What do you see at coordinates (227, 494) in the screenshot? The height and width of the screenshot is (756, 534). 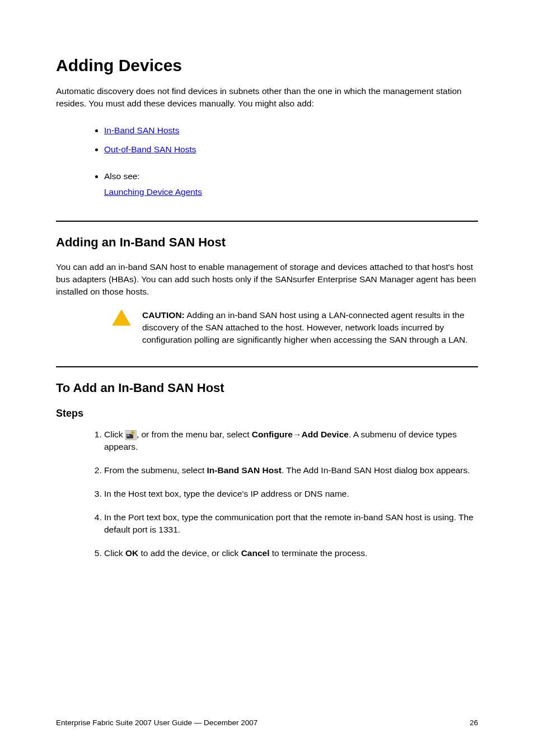 I see `step-text: In the Host text box, type the device's …` at bounding box center [227, 494].